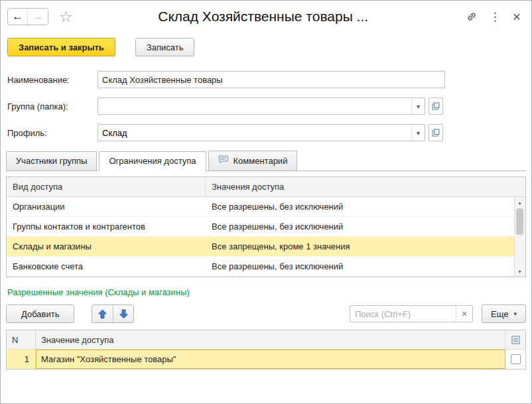 The width and height of the screenshot is (532, 404). I want to click on table-row-selected: Склады и магазины Все запрещены, кроме 1…, so click(261, 247).